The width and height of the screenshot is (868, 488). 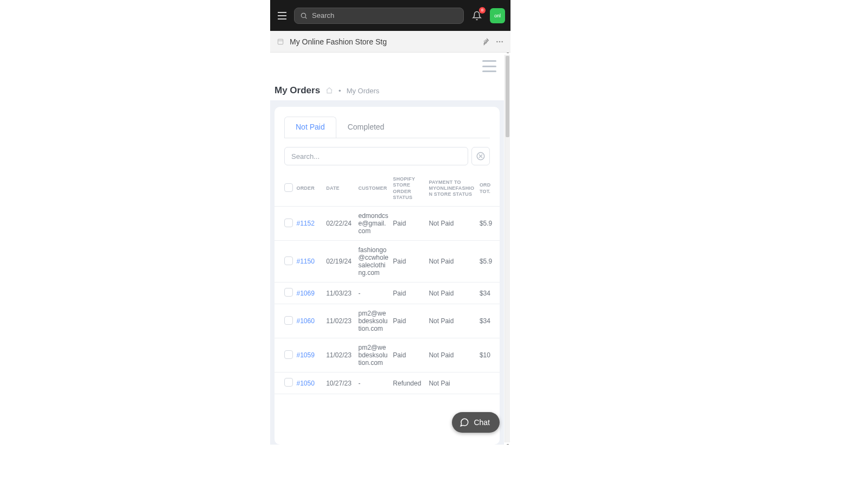 I want to click on order-customer: edmondcse@gmail.com, so click(x=373, y=223).